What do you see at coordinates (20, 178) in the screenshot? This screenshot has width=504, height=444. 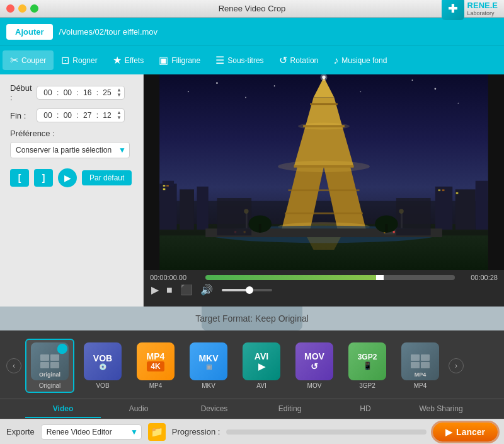 I see `bracket-start-button: [` at bounding box center [20, 178].